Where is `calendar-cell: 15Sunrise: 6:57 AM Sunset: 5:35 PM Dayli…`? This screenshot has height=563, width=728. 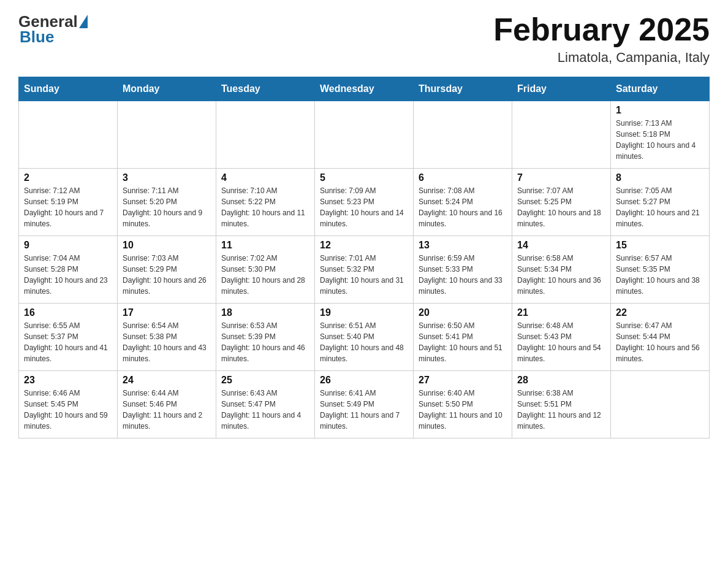 calendar-cell: 15Sunrise: 6:57 AM Sunset: 5:35 PM Dayli… is located at coordinates (661, 270).